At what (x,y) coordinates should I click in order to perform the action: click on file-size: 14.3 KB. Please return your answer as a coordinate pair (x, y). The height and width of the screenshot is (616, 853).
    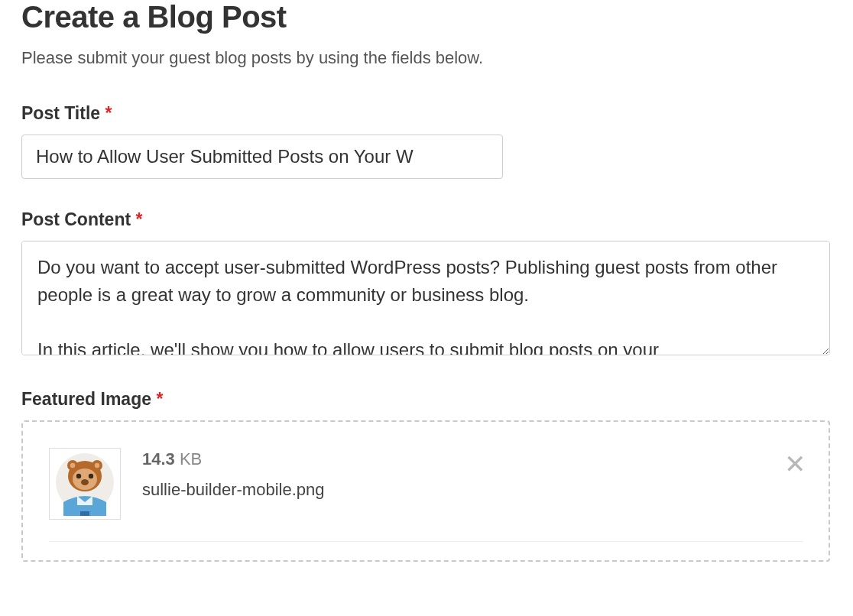
    Looking at the image, I should click on (472, 459).